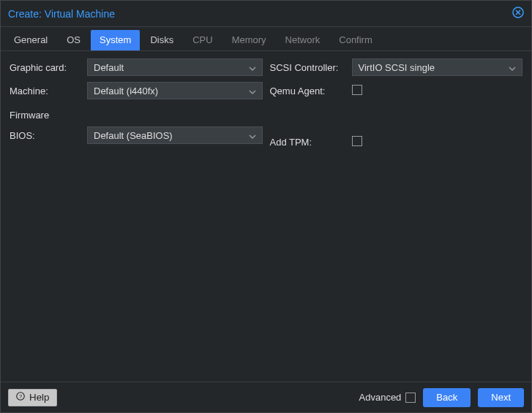 This screenshot has height=413, width=532. What do you see at coordinates (48, 91) in the screenshot?
I see `label-machine: Machine:` at bounding box center [48, 91].